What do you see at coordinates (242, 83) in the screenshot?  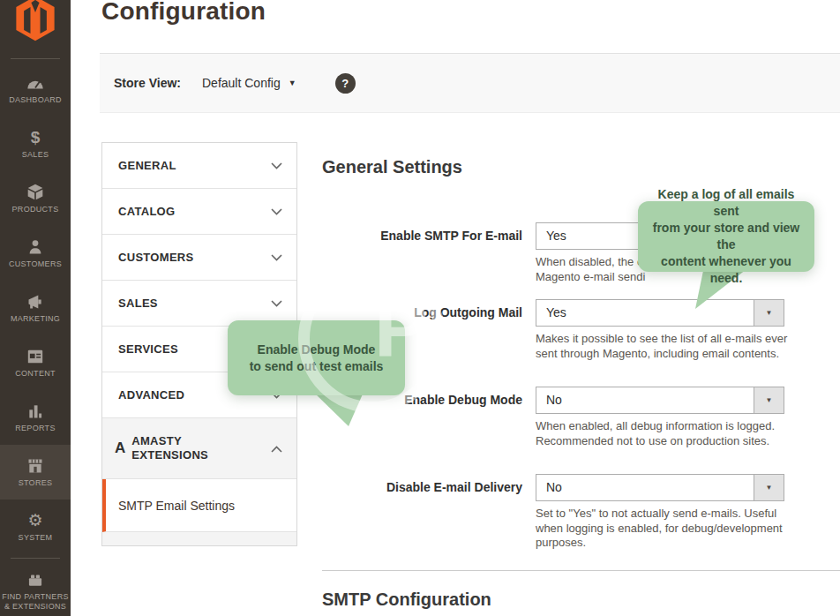 I see `store-view-value: Default Config` at bounding box center [242, 83].